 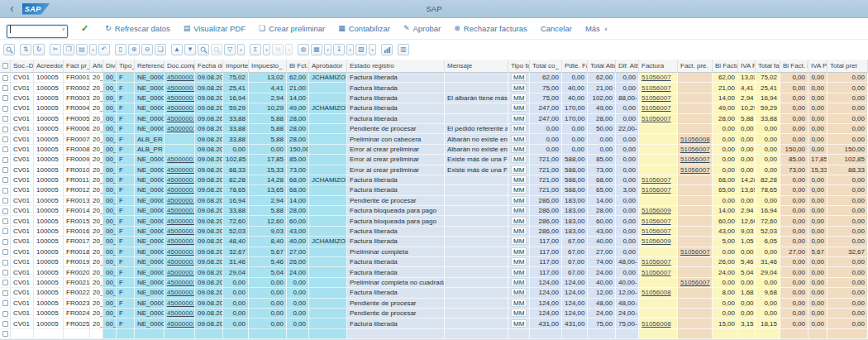 What do you see at coordinates (209, 66) in the screenshot?
I see `column-header-fechadoc: Fecha doc.` at bounding box center [209, 66].